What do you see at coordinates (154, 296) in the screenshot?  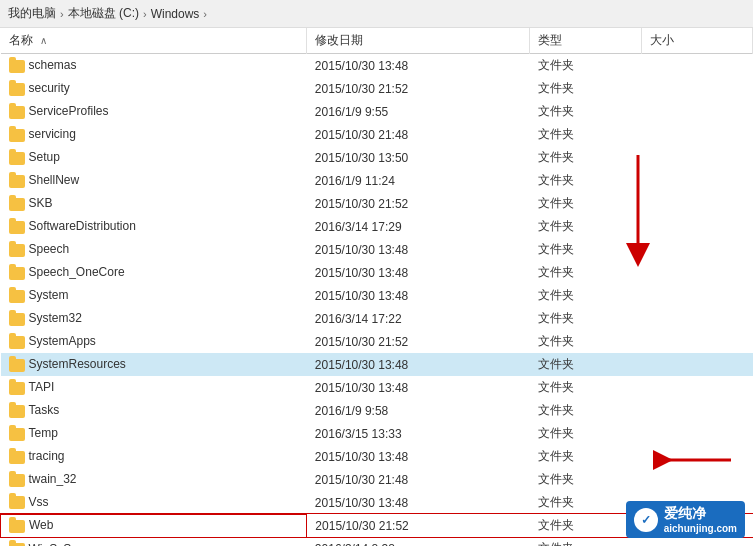 I see `file-name-cell: System` at bounding box center [154, 296].